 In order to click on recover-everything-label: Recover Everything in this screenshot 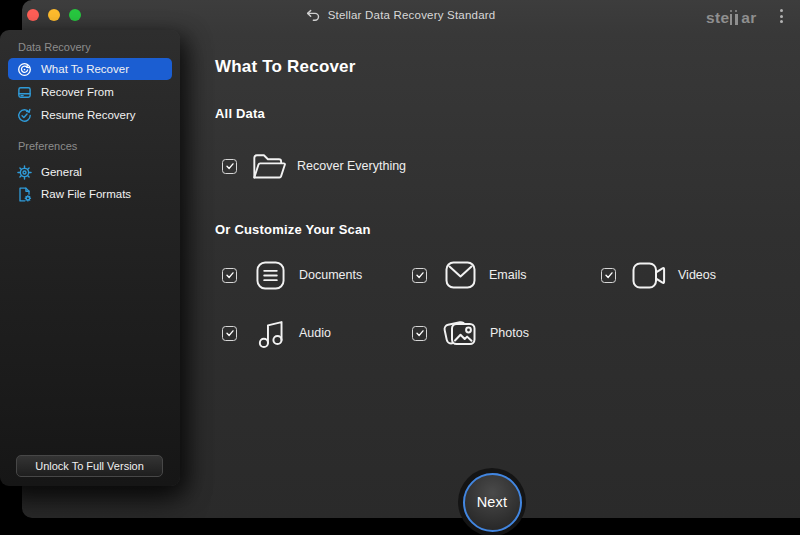, I will do `click(352, 166)`.